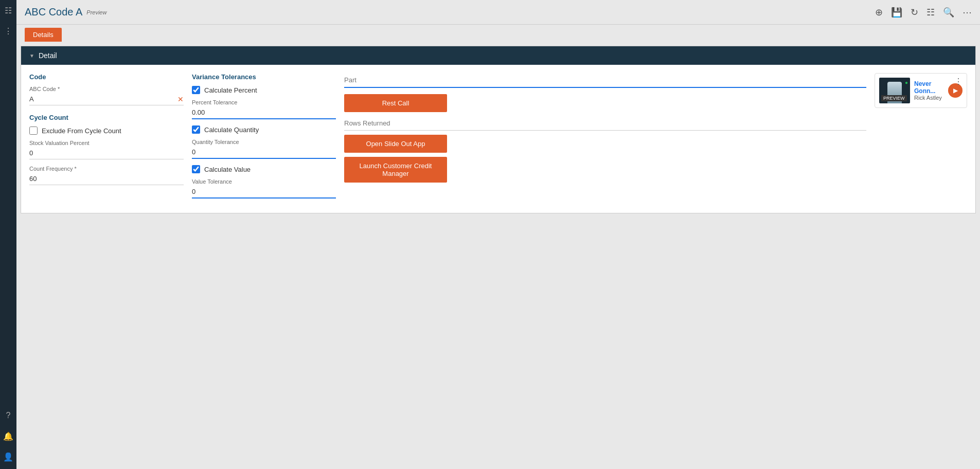  What do you see at coordinates (106, 117) in the screenshot?
I see `cycle-count-title: Cycle Count` at bounding box center [106, 117].